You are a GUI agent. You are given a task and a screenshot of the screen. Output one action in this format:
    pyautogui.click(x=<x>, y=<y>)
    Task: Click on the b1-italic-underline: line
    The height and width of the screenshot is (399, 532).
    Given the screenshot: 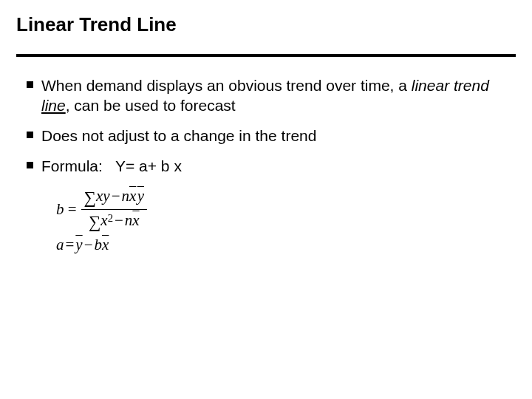 What is the action you would take?
    pyautogui.click(x=53, y=105)
    